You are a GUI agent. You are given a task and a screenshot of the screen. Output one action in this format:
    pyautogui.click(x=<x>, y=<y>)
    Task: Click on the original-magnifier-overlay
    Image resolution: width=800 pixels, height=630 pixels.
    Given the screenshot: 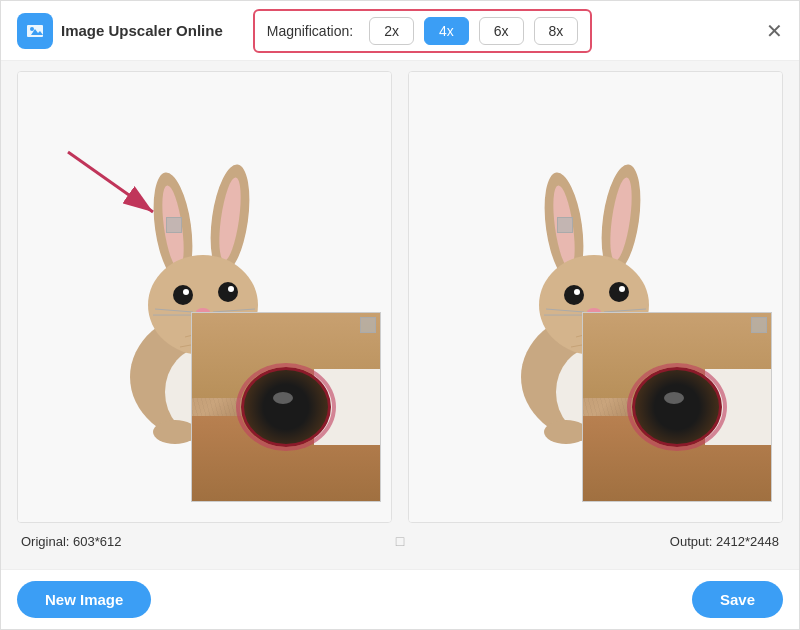 What is the action you would take?
    pyautogui.click(x=286, y=407)
    